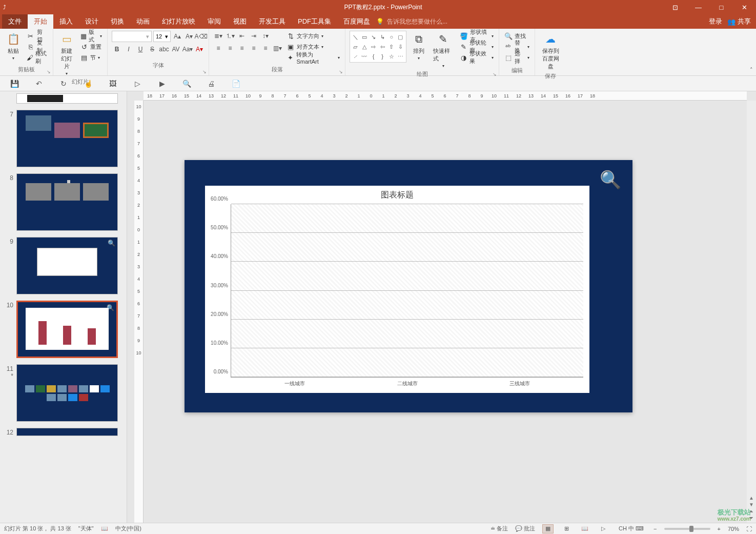 The image size is (756, 534). Describe the element at coordinates (128, 528) in the screenshot. I see `language-status: 中文(中国)` at that location.